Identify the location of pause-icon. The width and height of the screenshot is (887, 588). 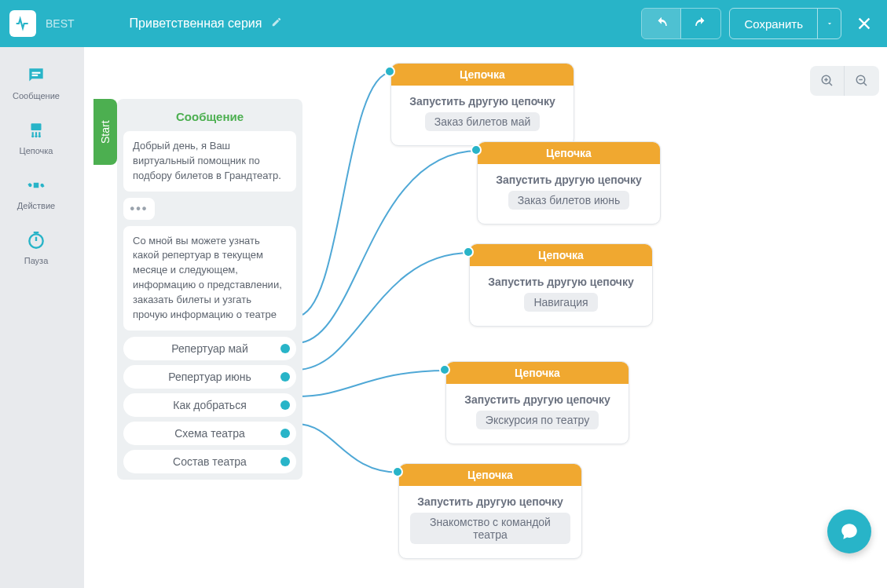
(36, 240).